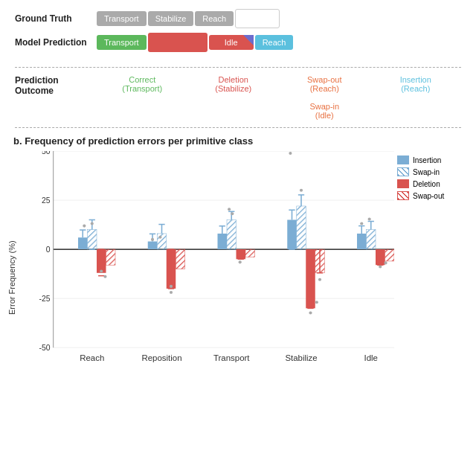 The image size is (476, 465). Describe the element at coordinates (257, 19) in the screenshot. I see `gt-empty` at that location.